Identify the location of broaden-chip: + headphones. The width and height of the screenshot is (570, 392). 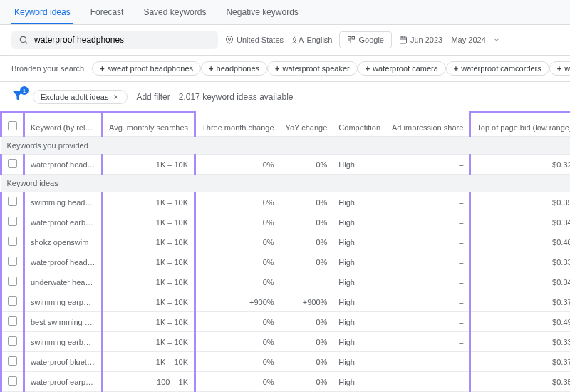
(234, 68).